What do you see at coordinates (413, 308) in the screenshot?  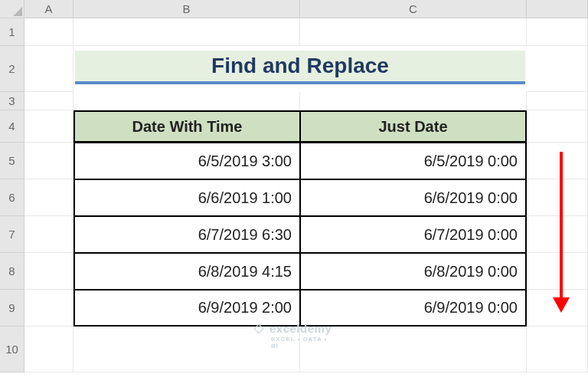 I see `table-cell: 6/9/2019 0:00` at bounding box center [413, 308].